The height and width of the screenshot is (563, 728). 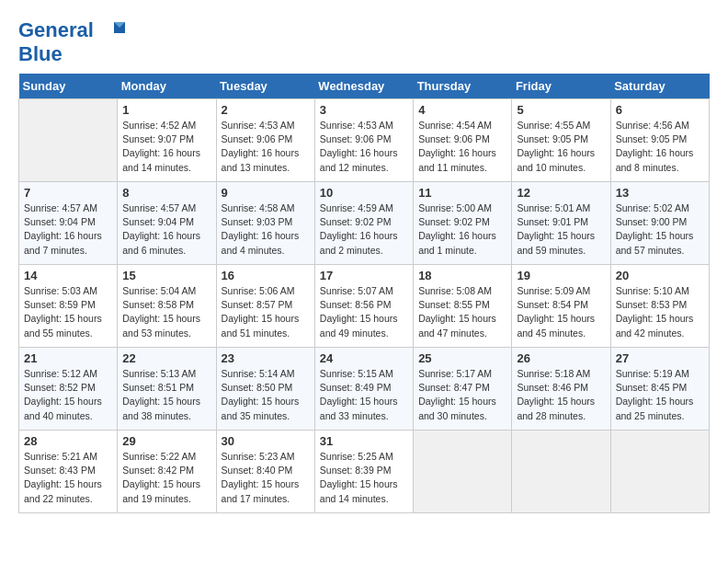 I want to click on day-number: 20, so click(x=660, y=276).